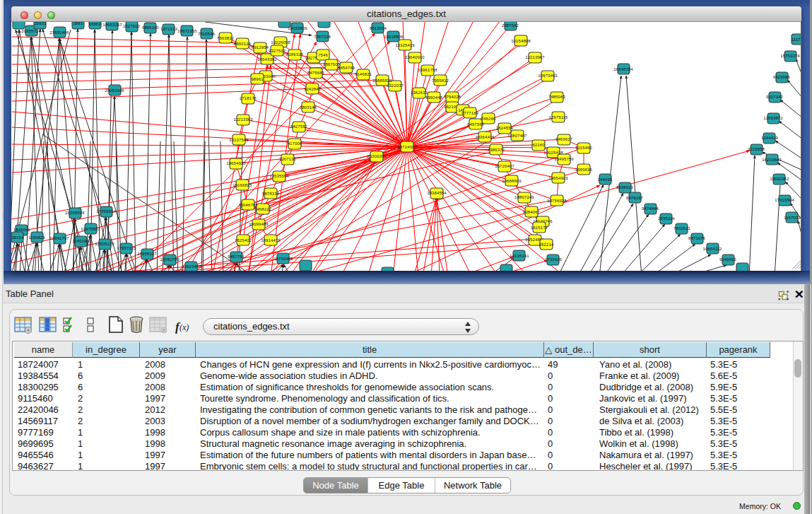 The height and width of the screenshot is (514, 812). I want to click on svg-text: 39154, so click(18, 238).